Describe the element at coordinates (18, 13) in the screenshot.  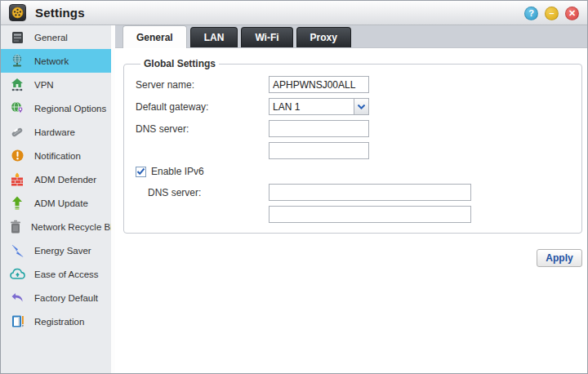
I see `gear-reel-icon` at that location.